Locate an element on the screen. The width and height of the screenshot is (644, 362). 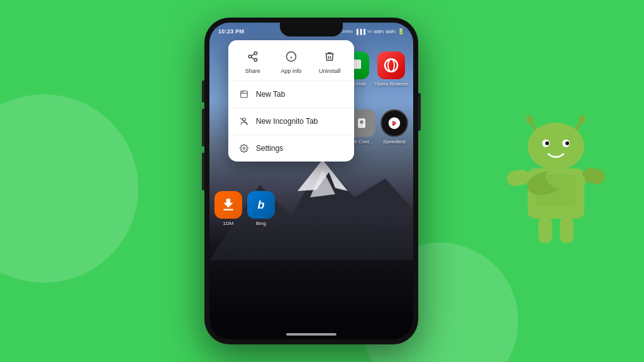
incognito-icon is located at coordinates (244, 121).